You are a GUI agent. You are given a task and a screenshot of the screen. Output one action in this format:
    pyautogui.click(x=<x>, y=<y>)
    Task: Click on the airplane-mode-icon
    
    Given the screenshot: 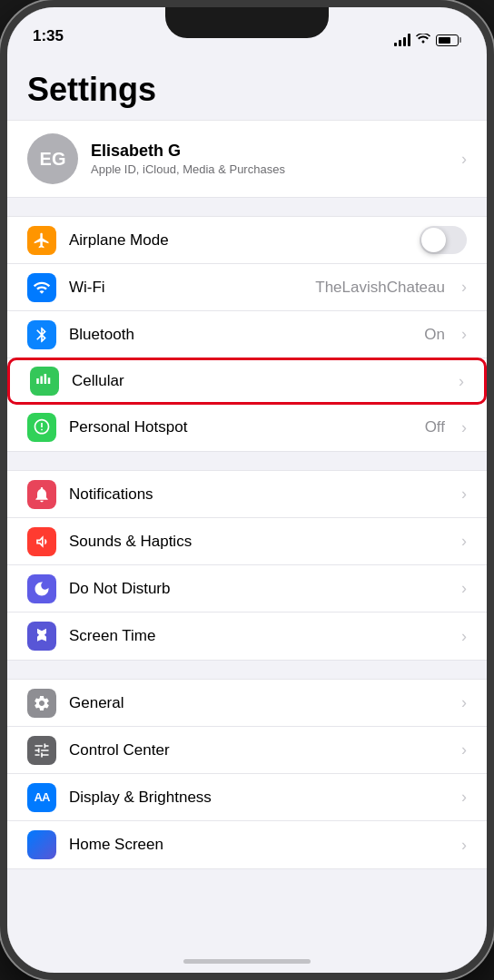 What is the action you would take?
    pyautogui.click(x=42, y=240)
    